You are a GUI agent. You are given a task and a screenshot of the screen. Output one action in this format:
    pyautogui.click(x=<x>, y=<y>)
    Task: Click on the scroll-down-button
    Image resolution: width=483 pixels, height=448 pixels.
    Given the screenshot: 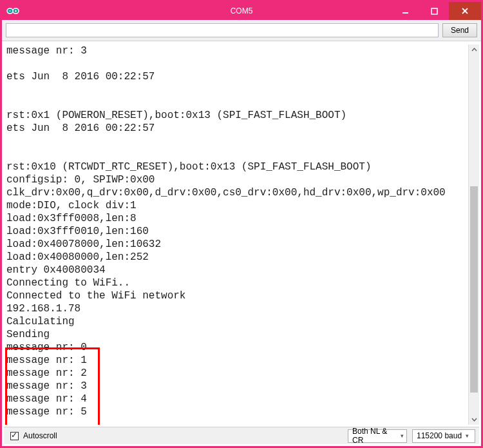 What is the action you would take?
    pyautogui.click(x=474, y=419)
    